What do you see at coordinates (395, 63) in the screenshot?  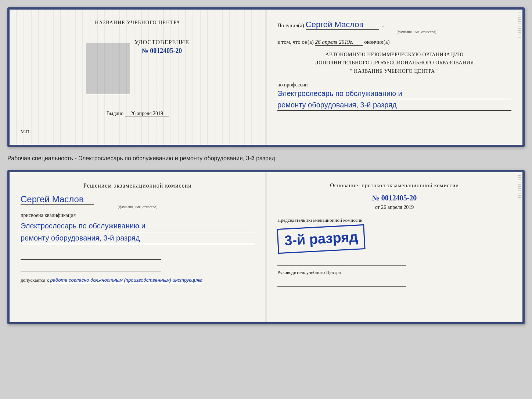 I see `org-block: АВТОНОМНУЮ НЕКОММЕРЧЕСКУЮ ОРГАНИЗАЦИЮ ДО…` at bounding box center [395, 63].